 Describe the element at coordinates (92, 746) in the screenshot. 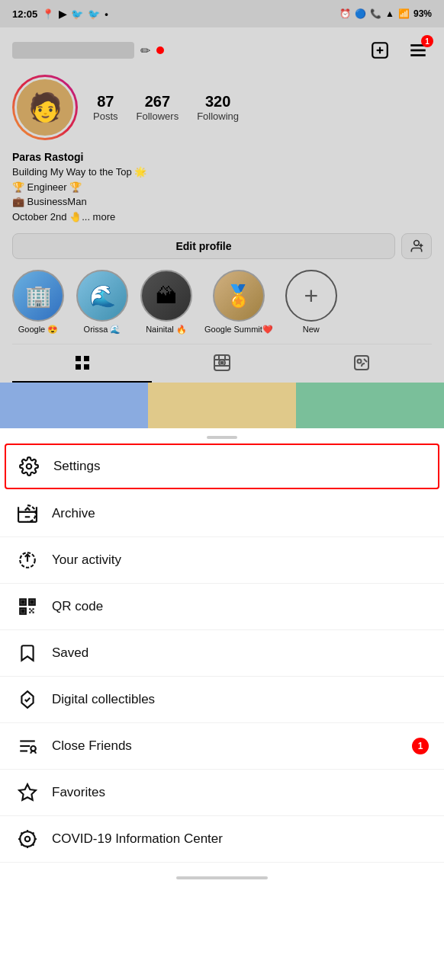

I see `close-friends-label: Close Friends` at that location.